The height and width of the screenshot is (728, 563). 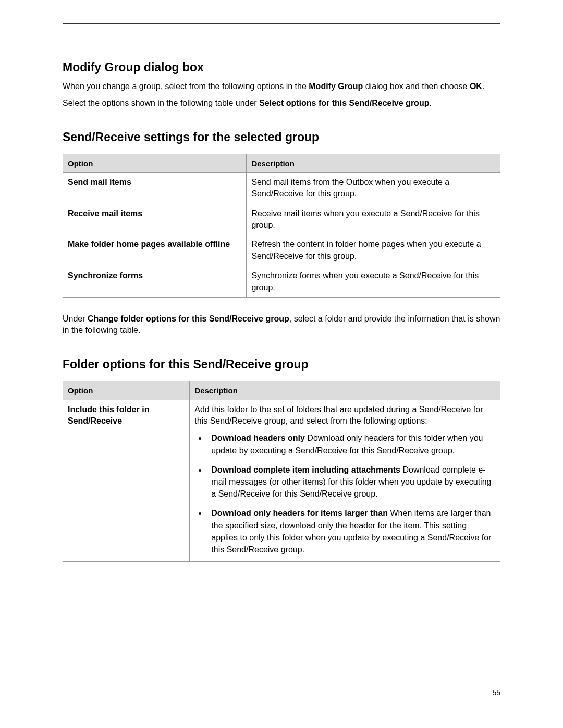 What do you see at coordinates (373, 251) in the screenshot?
I see `description-cell: Refresh the content in folder home pages…` at bounding box center [373, 251].